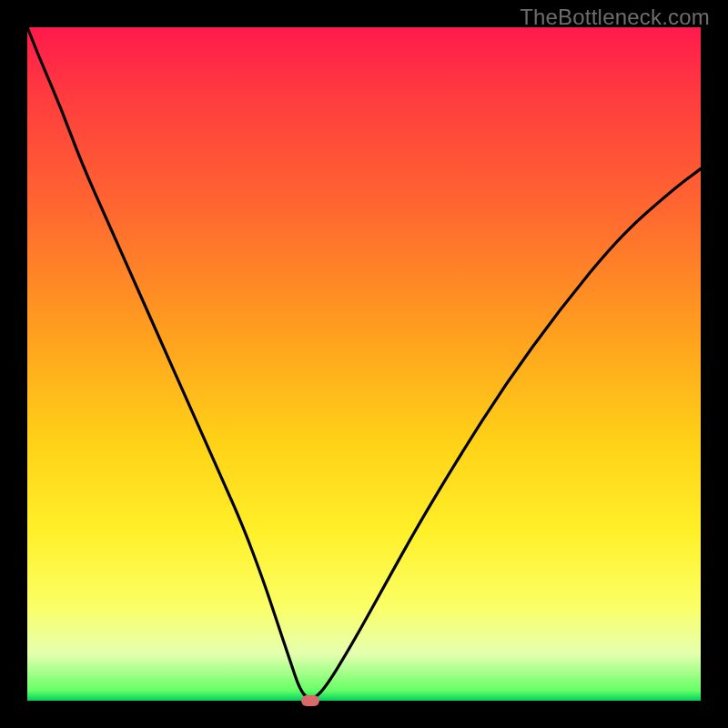 The width and height of the screenshot is (728, 728). I want to click on watermark-text: TheBottleneck.com, so click(615, 17).